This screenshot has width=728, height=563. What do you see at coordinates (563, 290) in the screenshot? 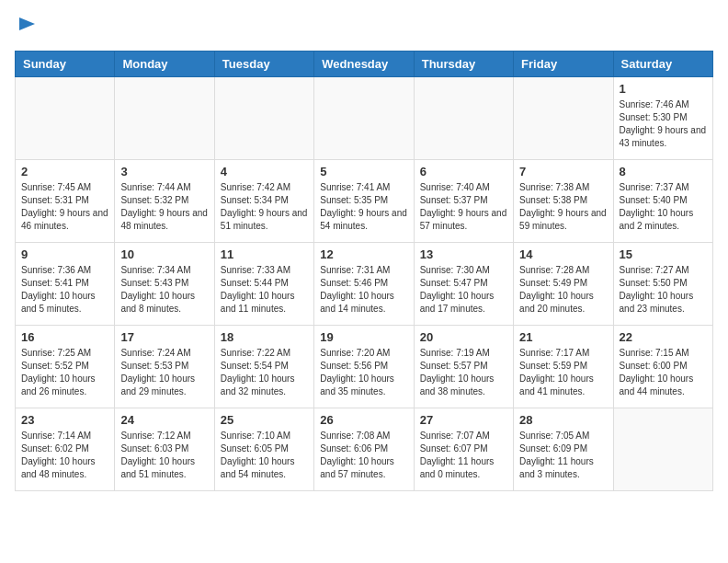
I see `day-info: Sunrise: 7:28 AM Sunset: 5:49 PM Dayligh…` at bounding box center [563, 290].